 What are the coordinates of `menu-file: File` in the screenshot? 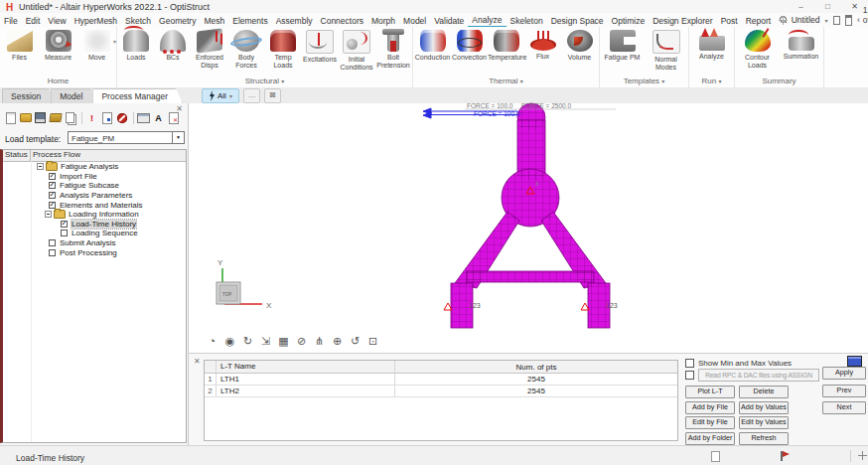 It's located at (11, 20).